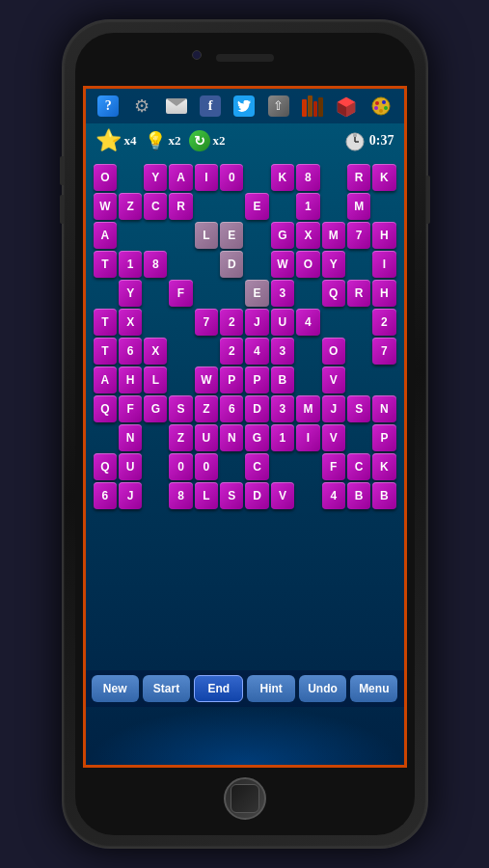 This screenshot has width=489, height=868. I want to click on grid-cell: P, so click(257, 380).